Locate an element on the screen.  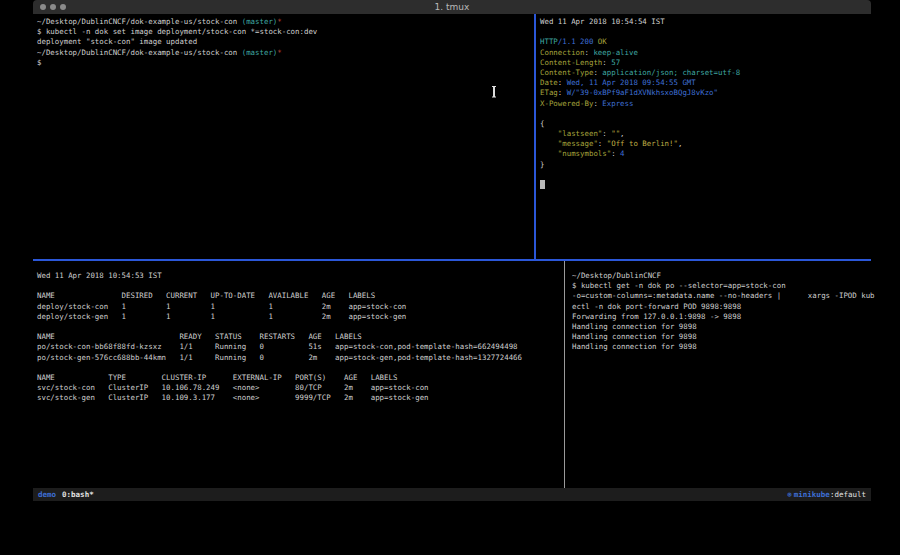
terminal-line: Connection: keep-alive is located at coordinates (708, 53).